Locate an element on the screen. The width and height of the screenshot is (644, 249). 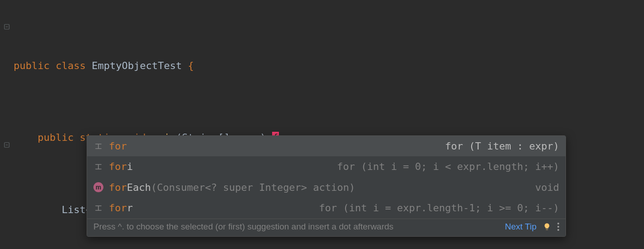
completion-item-for: for for (T item : expr) is located at coordinates (327, 146).